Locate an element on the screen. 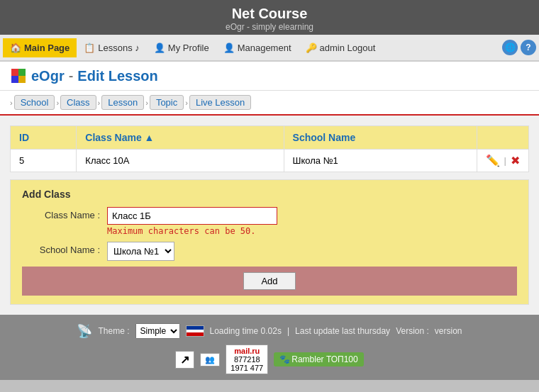 This screenshot has width=539, height=392. badge-rambler: 🐾 Rambler ТОП100 is located at coordinates (318, 359).